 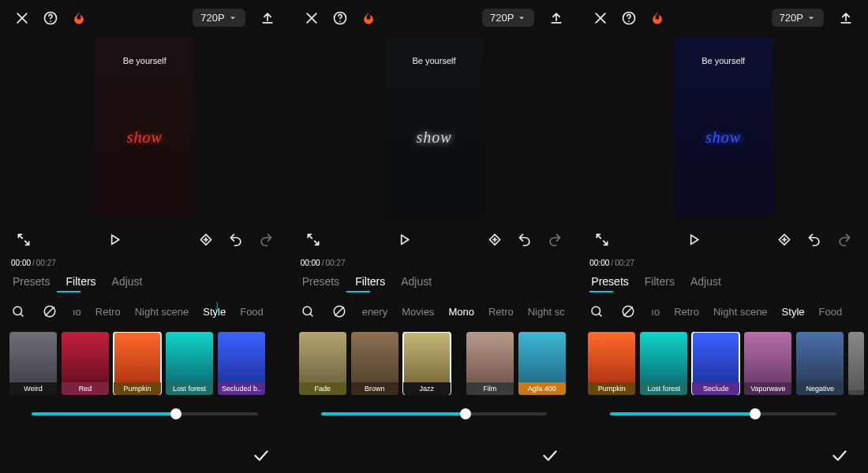 I want to click on category-item: Style, so click(x=794, y=312).